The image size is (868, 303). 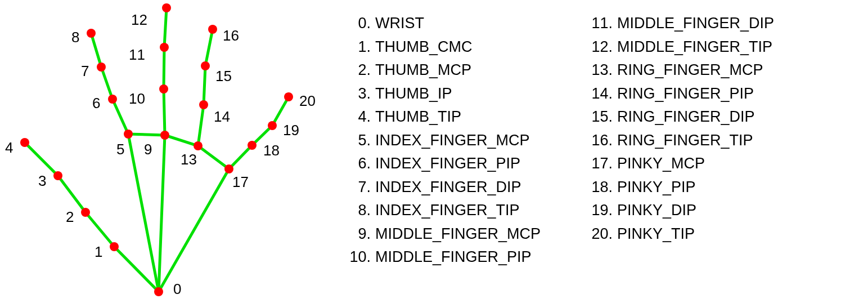 I want to click on landmark-label-18: 18, so click(x=271, y=151).